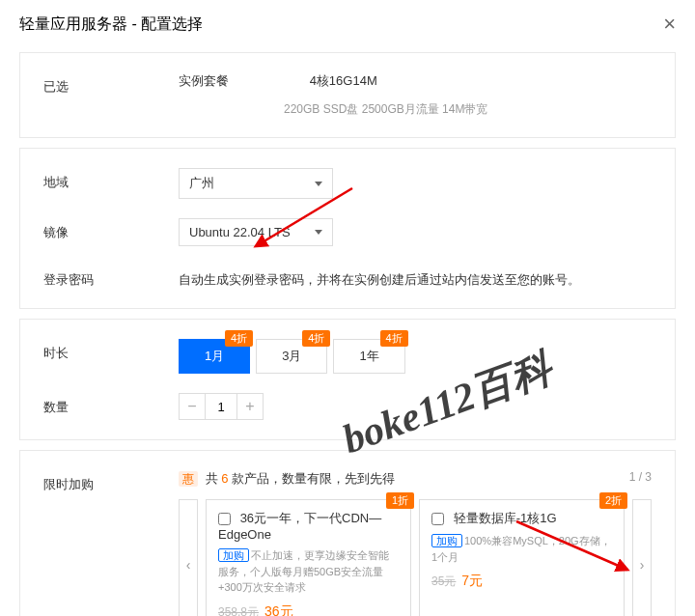  Describe the element at coordinates (369, 356) in the screenshot. I see `duration-option-1y: 1年 4折` at that location.